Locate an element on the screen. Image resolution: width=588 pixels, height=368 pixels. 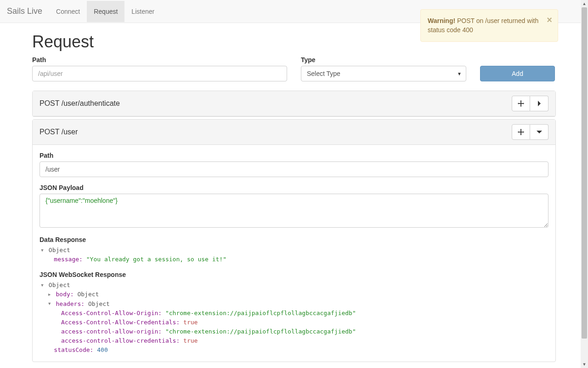
scrollbar-thumb is located at coordinates (584, 173).